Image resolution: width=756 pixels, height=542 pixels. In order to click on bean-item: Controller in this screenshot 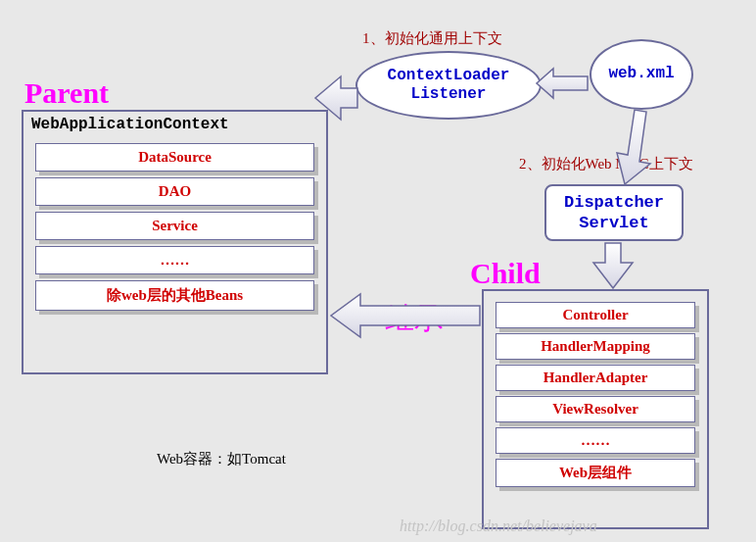, I will do `click(595, 316)`.